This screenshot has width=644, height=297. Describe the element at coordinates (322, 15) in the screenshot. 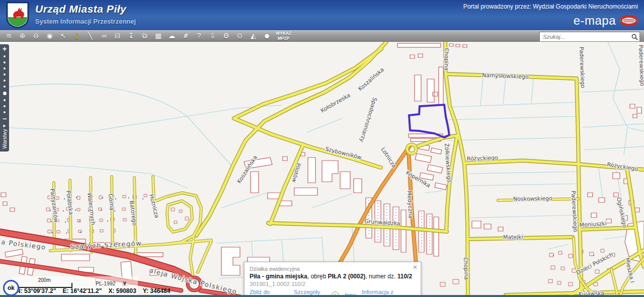

I see `app-header: Urząd Miasta Piły System Informacji Prze…` at that location.